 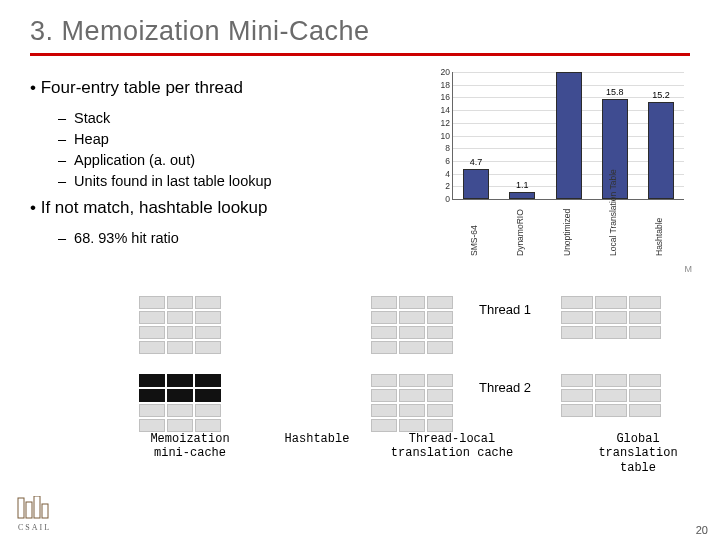 What do you see at coordinates (569, 136) in the screenshot?
I see `bar-unoptimized` at bounding box center [569, 136].